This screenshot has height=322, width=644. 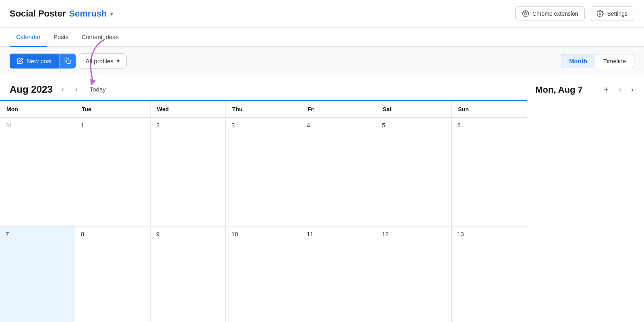 What do you see at coordinates (100, 61) in the screenshot?
I see `profiles-label: All profiles` at bounding box center [100, 61].